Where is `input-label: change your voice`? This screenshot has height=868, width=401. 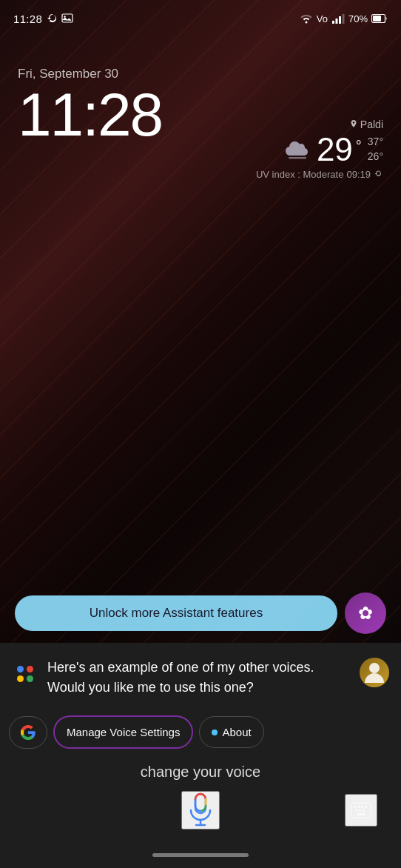
input-label: change your voice is located at coordinates (200, 772).